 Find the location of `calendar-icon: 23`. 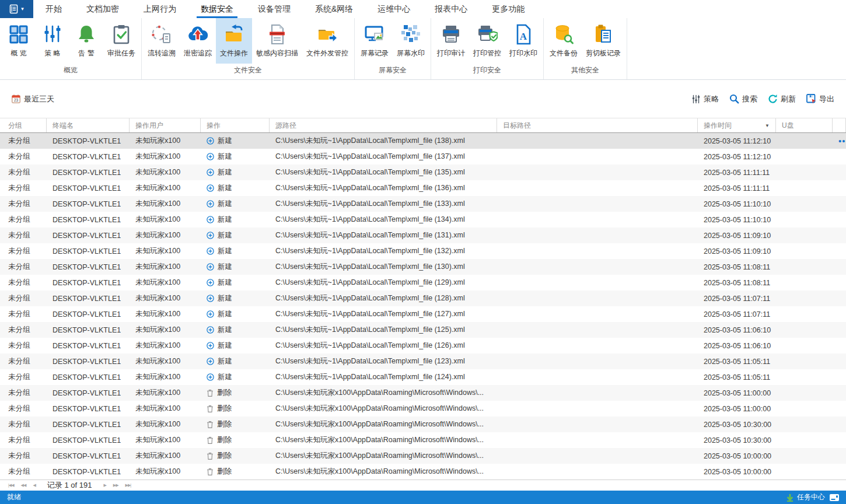

calendar-icon: 23 is located at coordinates (16, 99).